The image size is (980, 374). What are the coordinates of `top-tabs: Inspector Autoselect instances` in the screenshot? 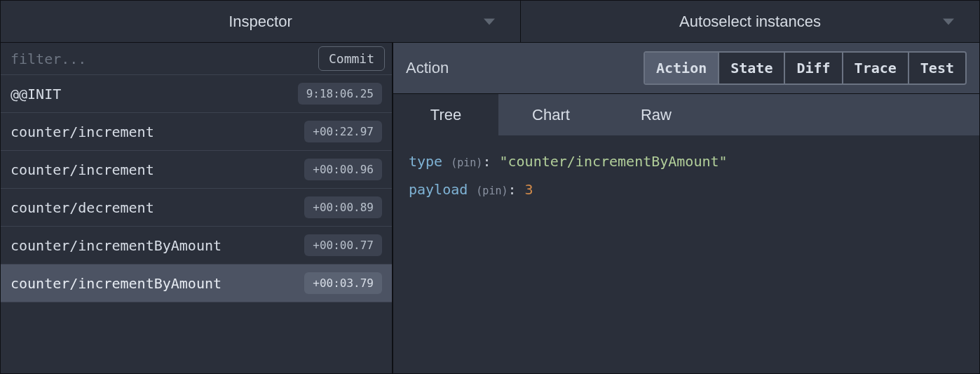 It's located at (490, 22).